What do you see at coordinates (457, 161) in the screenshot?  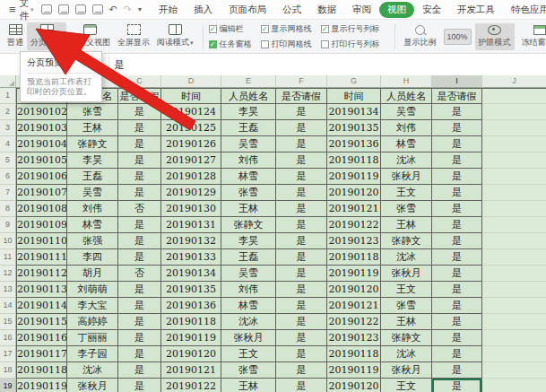 I see `cell-I5: 是` at bounding box center [457, 161].